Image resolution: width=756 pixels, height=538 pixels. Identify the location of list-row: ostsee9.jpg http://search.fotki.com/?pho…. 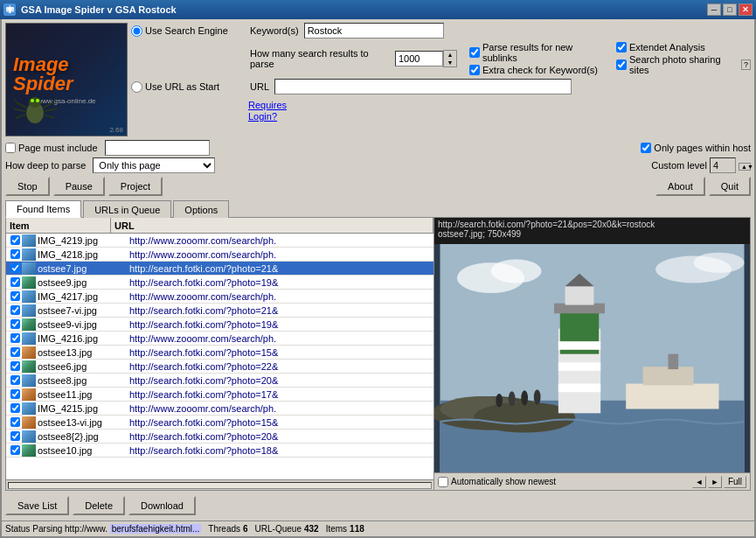
(220, 283).